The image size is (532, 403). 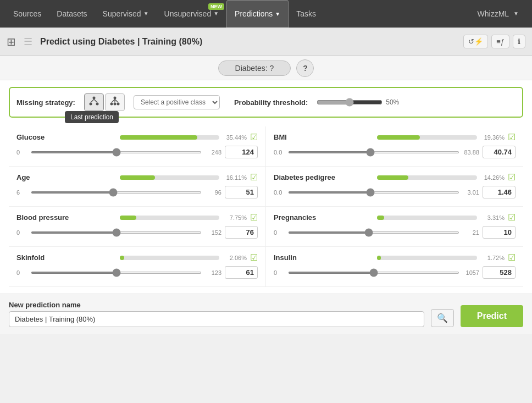 What do you see at coordinates (306, 14) in the screenshot?
I see `nav-tasks: Tasks` at bounding box center [306, 14].